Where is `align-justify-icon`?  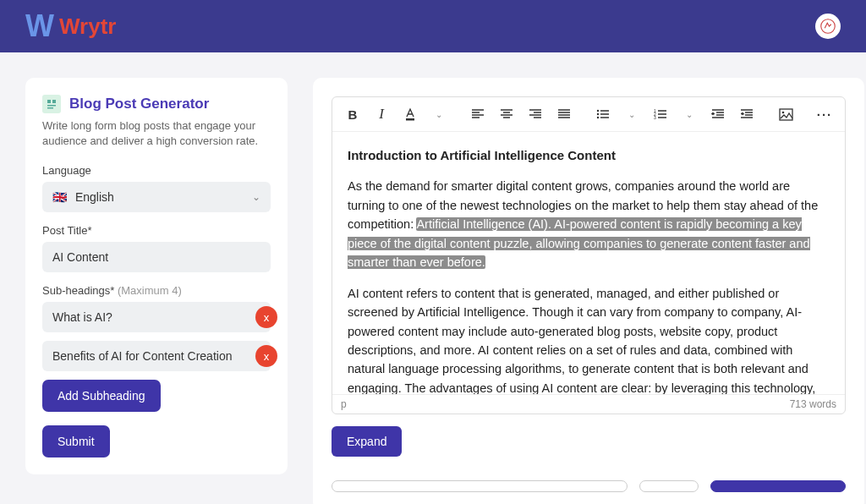 align-justify-icon is located at coordinates (564, 114).